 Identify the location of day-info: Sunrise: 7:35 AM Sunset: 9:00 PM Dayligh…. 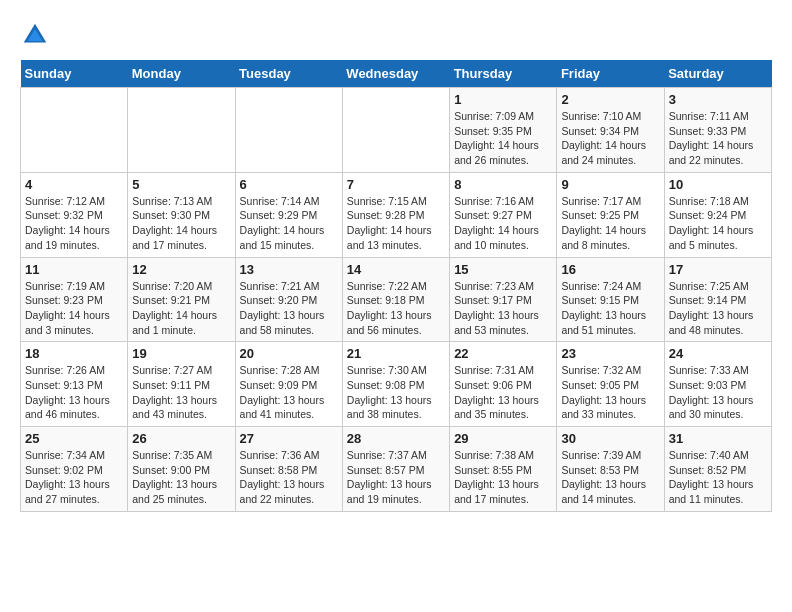
(181, 478).